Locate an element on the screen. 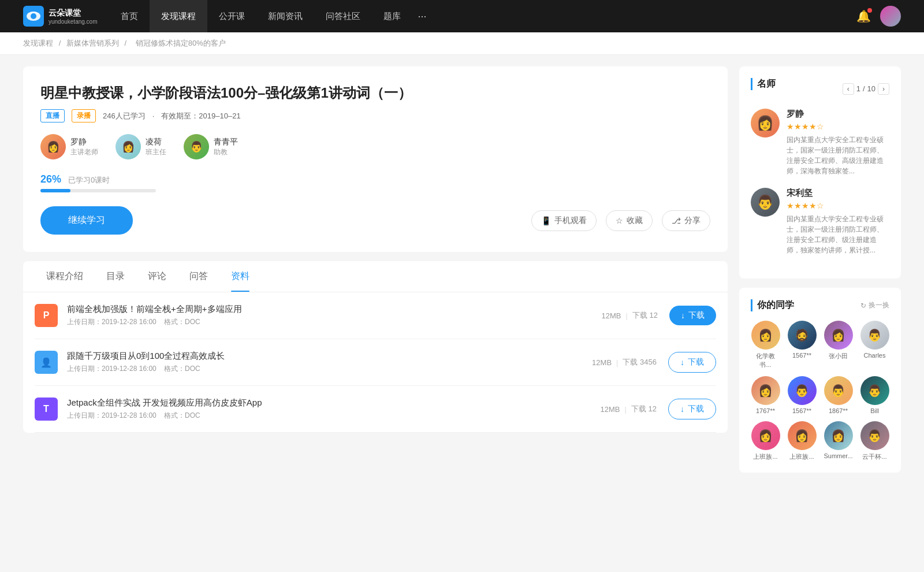  user-avatar is located at coordinates (891, 16).